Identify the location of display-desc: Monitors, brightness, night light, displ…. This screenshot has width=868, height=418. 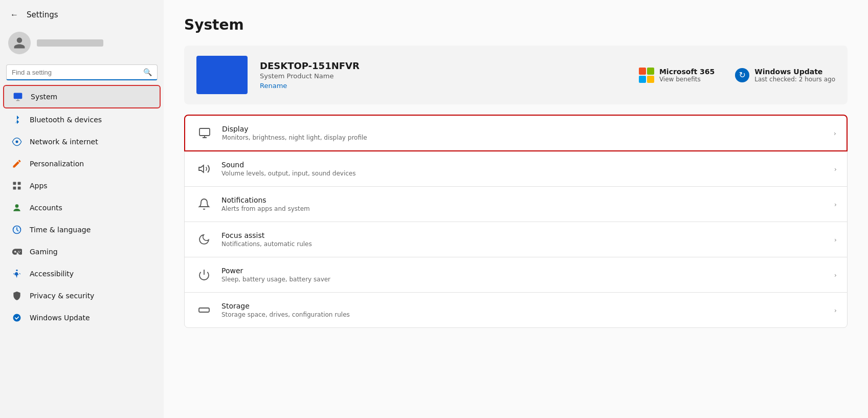
(528, 138).